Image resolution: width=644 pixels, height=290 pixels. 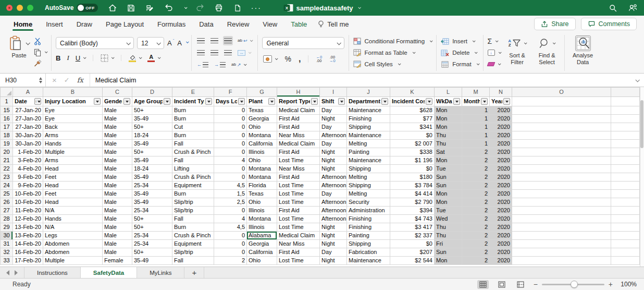 What do you see at coordinates (193, 169) in the screenshot?
I see `cell: Lifting` at bounding box center [193, 169].